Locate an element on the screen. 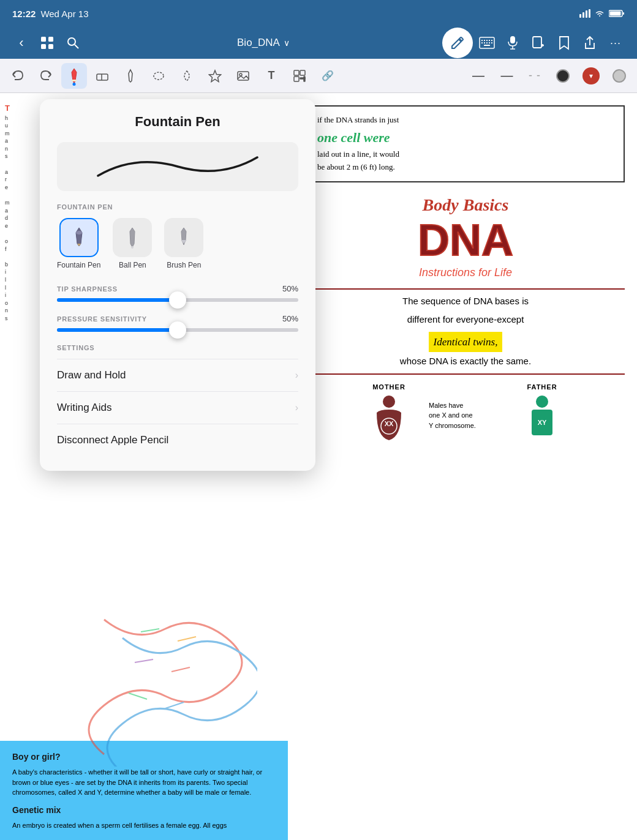 The image size is (637, 840). mother-label: MOTHER is located at coordinates (389, 387).